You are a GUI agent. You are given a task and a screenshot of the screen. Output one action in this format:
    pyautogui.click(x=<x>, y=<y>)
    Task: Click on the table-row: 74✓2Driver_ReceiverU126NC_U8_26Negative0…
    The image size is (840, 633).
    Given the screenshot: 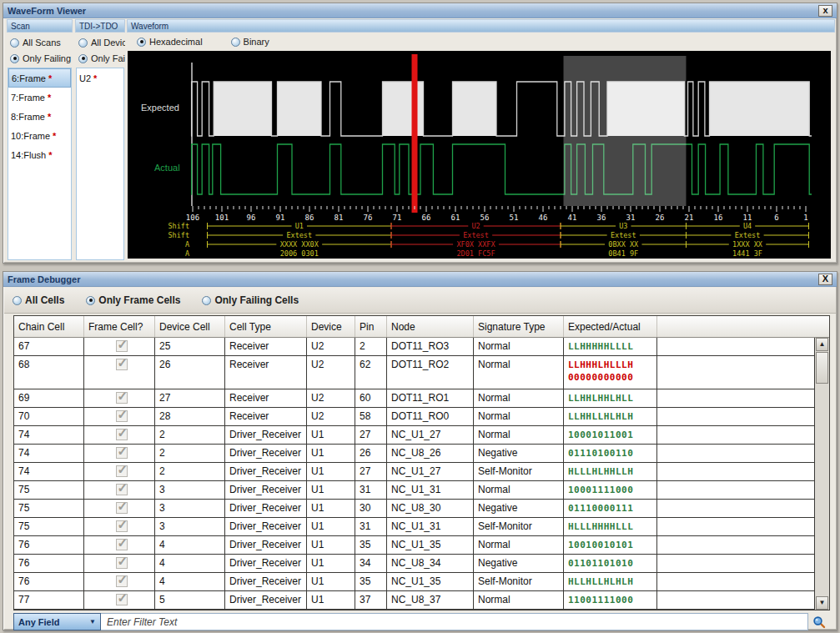 What is the action you would take?
    pyautogui.click(x=414, y=454)
    